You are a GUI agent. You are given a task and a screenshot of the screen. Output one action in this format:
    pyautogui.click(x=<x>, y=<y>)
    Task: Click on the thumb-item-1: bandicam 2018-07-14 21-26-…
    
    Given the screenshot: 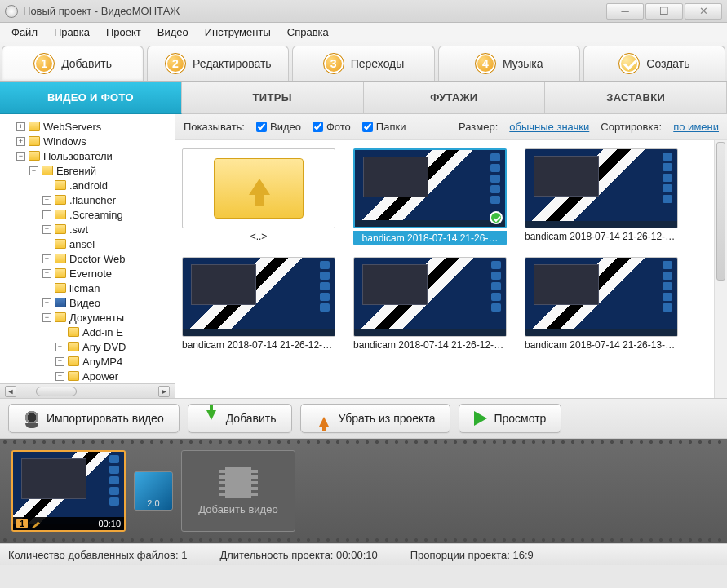 What is the action you would take?
    pyautogui.click(x=430, y=197)
    